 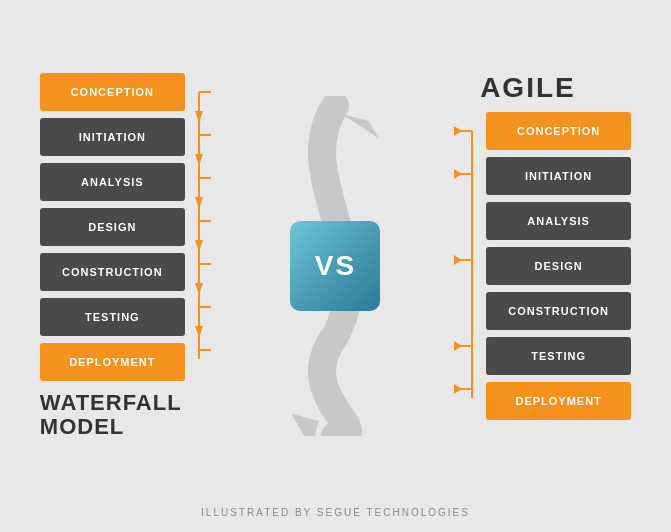 I want to click on waterfall-step-box: ANALYSIS, so click(x=112, y=182).